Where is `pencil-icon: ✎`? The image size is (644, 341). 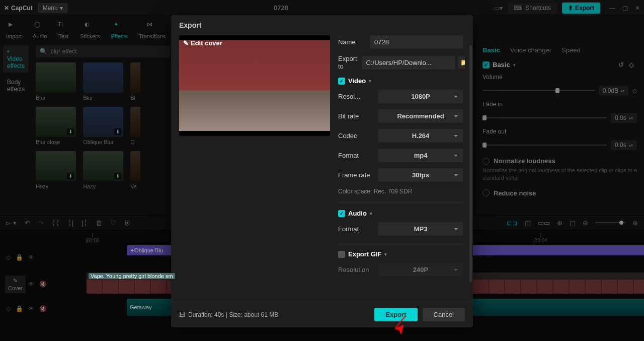
pencil-icon: ✎ is located at coordinates (186, 43).